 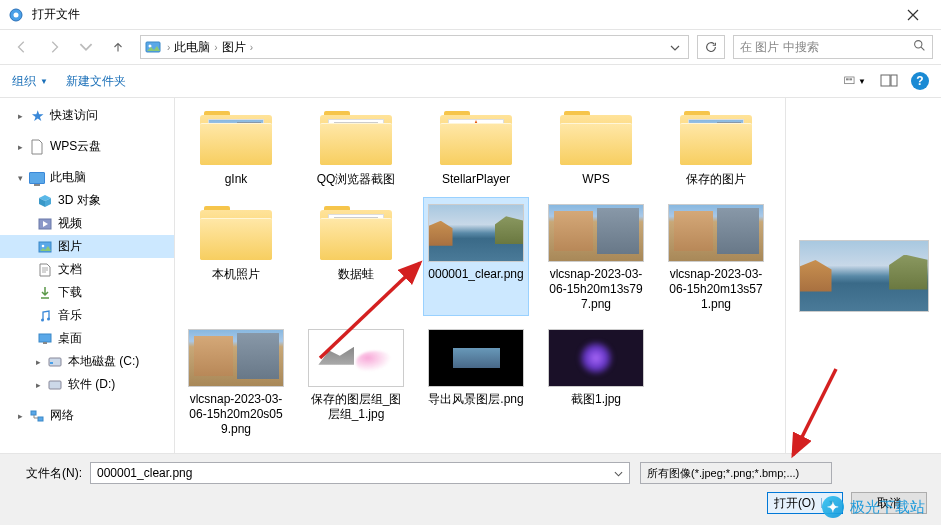 I want to click on sidebar: ▸★快速访问 ▸WPS云盘 ▾此电脑 3D 对象 视频 图片 文档 下载 音乐 …, so click(x=88, y=276).